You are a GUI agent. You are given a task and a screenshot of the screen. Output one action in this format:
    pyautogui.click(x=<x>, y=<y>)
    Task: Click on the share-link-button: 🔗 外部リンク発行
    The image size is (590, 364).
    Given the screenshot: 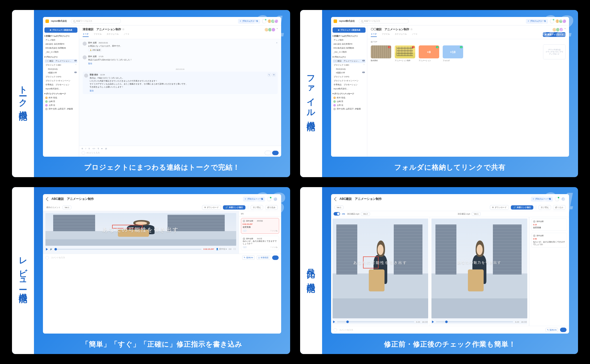 What is the action you would take?
    pyautogui.click(x=234, y=208)
    